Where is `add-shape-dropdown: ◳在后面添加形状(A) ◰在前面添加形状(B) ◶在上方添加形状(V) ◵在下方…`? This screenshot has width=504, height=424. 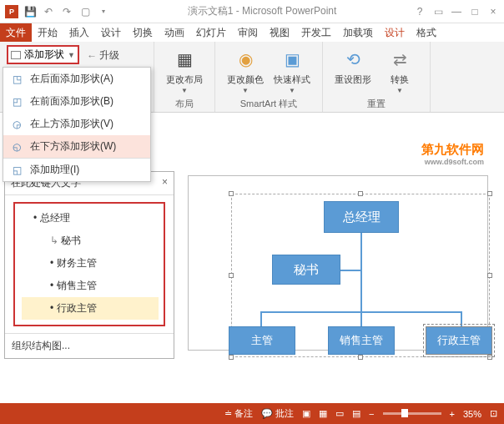 add-shape-dropdown: ◳在后面添加形状(A) ◰在前面添加形状(B) ◶在上方添加形状(V) ◵在下方… is located at coordinates (77, 124).